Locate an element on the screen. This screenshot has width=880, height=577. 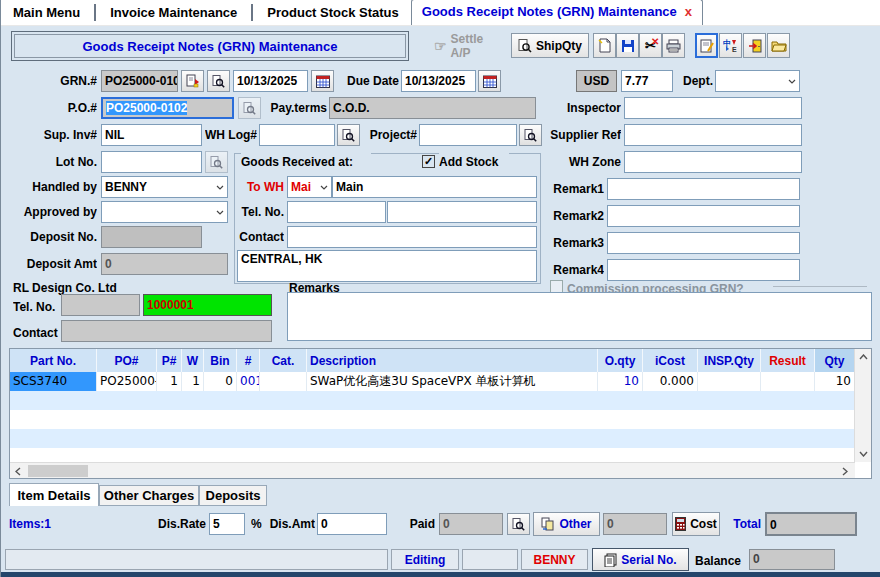
remark3-field is located at coordinates (704, 243).